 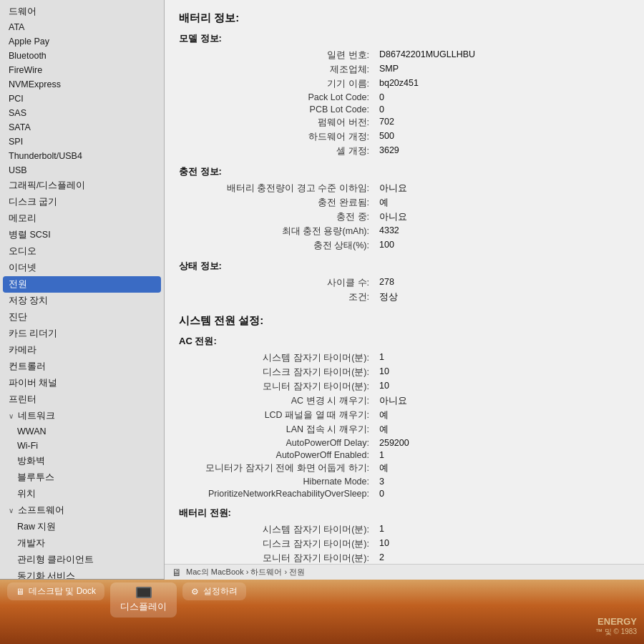 I want to click on bottom-panel-settings: ⚙ 설정하려, so click(x=215, y=591).